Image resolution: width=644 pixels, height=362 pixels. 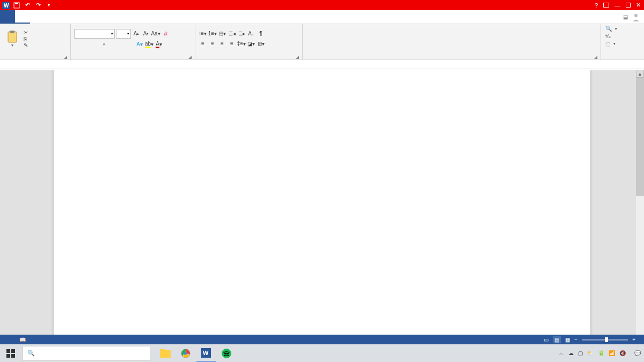 I want to click on scroll-up-button: ▲, so click(x=640, y=74).